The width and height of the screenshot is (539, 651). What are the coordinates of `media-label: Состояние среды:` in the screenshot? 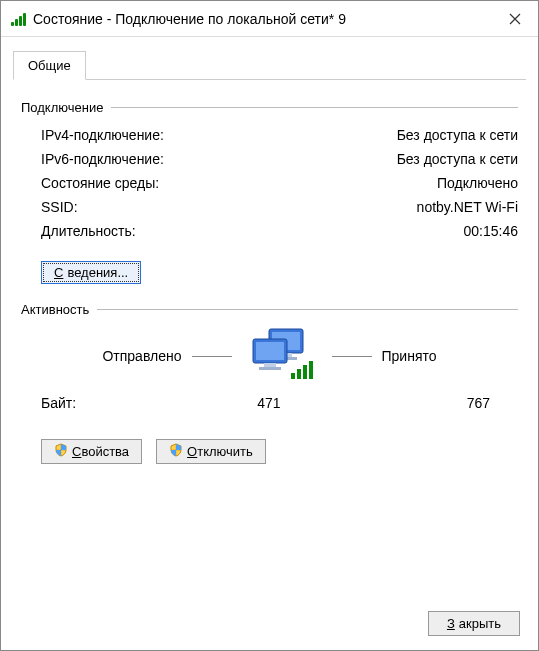 It's located at (100, 183).